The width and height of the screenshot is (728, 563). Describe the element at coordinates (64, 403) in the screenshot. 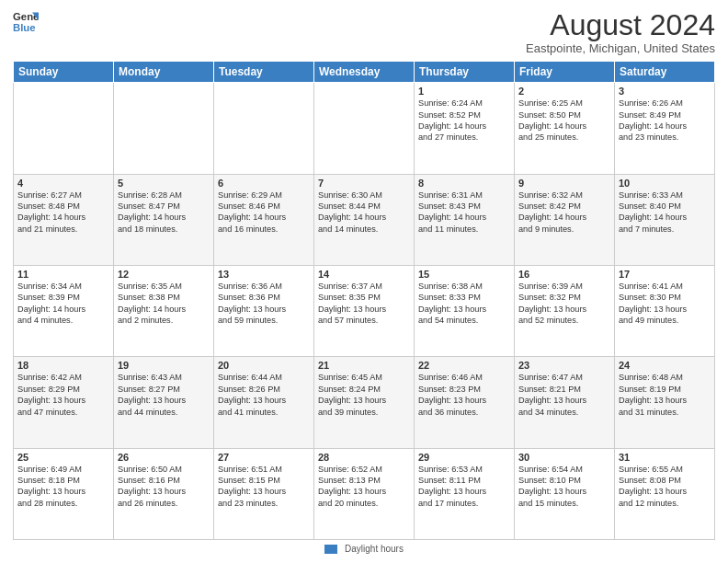

I see `calendar-cell: 18Sunrise: 6:42 AM Sunset: 8:29 PM Dayli…` at that location.